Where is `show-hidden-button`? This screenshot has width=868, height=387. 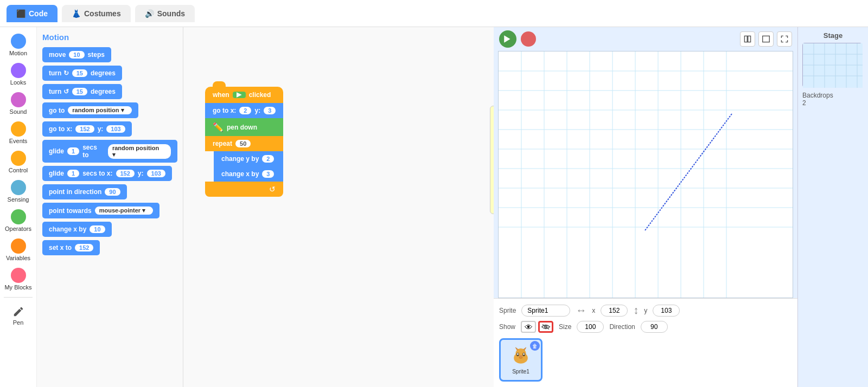
show-hidden-button is located at coordinates (546, 327).